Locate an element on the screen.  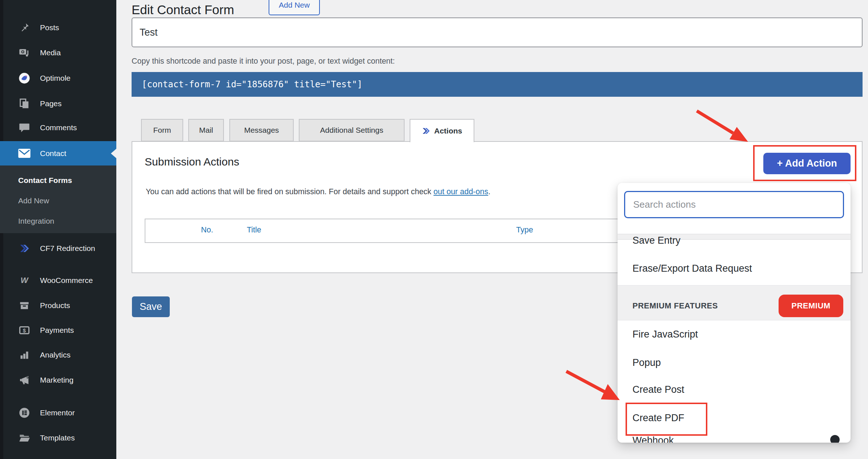
sidebar-item-templates: Templates is located at coordinates (58, 438).